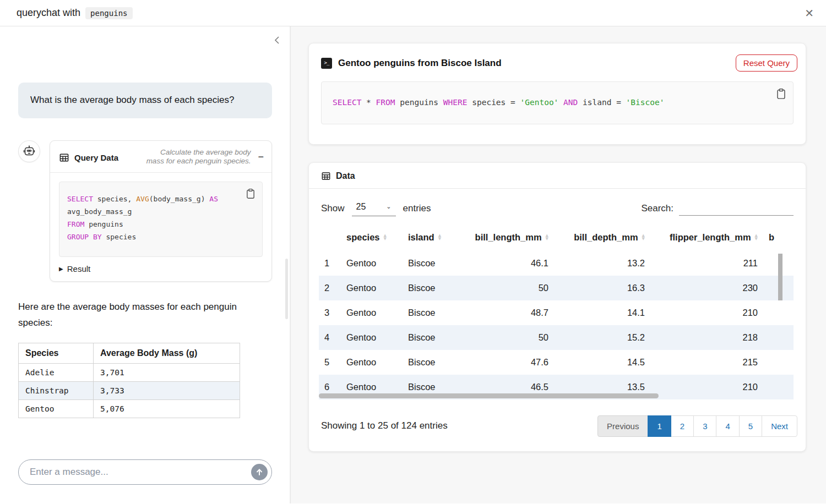 This screenshot has width=826, height=504. What do you see at coordinates (657, 209) in the screenshot?
I see `search-label: Search:` at bounding box center [657, 209].